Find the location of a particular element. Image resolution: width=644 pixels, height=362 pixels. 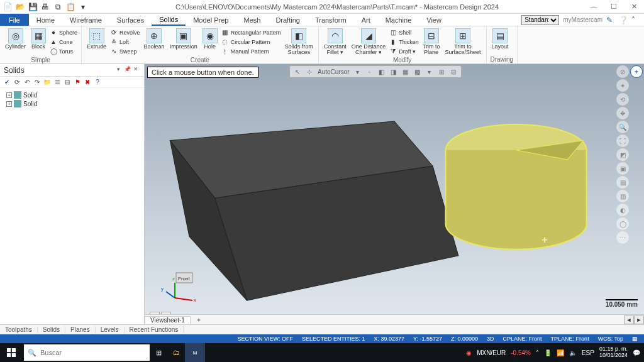

tool-tree-icon: ☰ is located at coordinates (57, 82).